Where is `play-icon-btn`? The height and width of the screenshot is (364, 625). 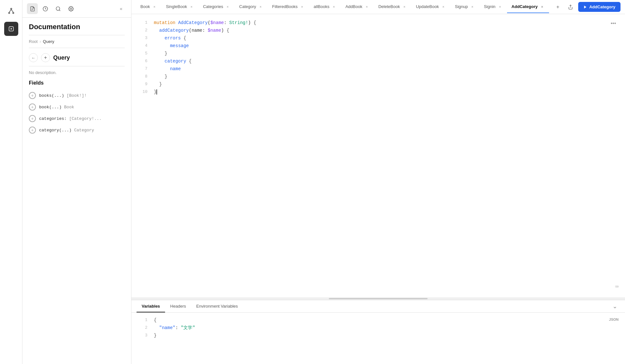
play-icon-btn is located at coordinates (11, 29).